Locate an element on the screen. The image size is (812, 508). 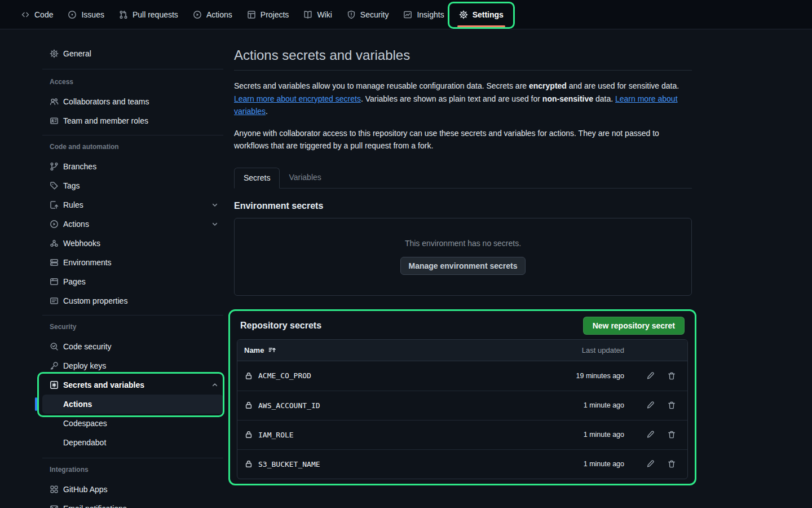
secrets-variables-tabnav: Secrets Variables is located at coordinates (463, 178).